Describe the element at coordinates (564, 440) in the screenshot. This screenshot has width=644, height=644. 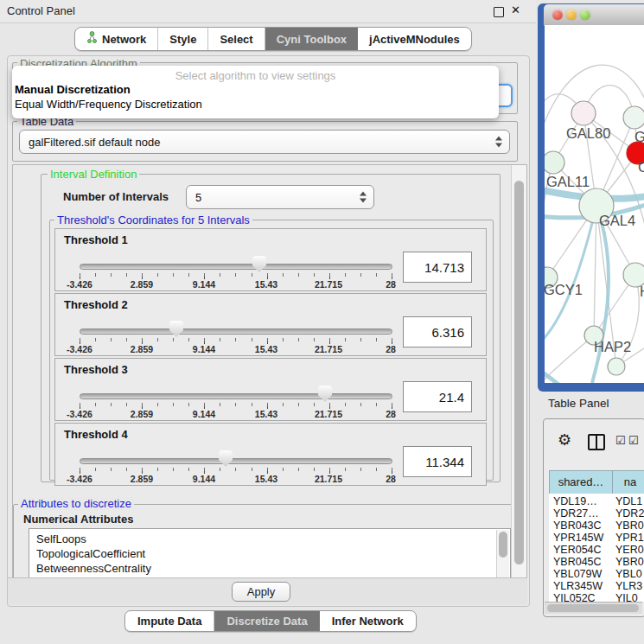
I see `gear-icon: ⚙` at that location.